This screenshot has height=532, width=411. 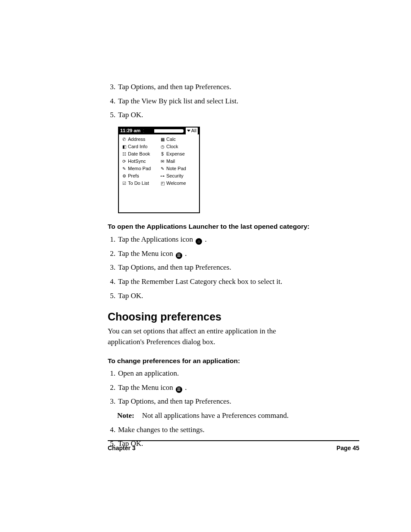 What do you see at coordinates (234, 361) in the screenshot?
I see `procedure-heading-change-prefs: To change preferences for an application…` at bounding box center [234, 361].